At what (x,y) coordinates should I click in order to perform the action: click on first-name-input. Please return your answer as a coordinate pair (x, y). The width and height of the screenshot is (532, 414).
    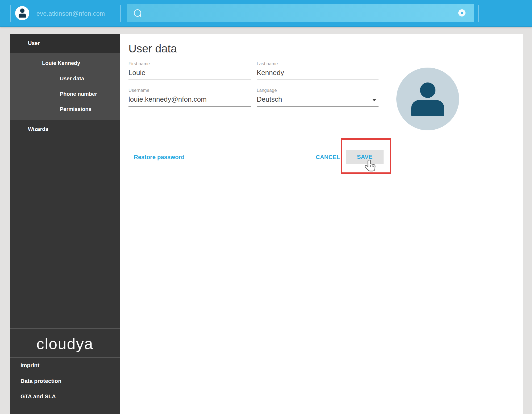
    Looking at the image, I should click on (190, 73).